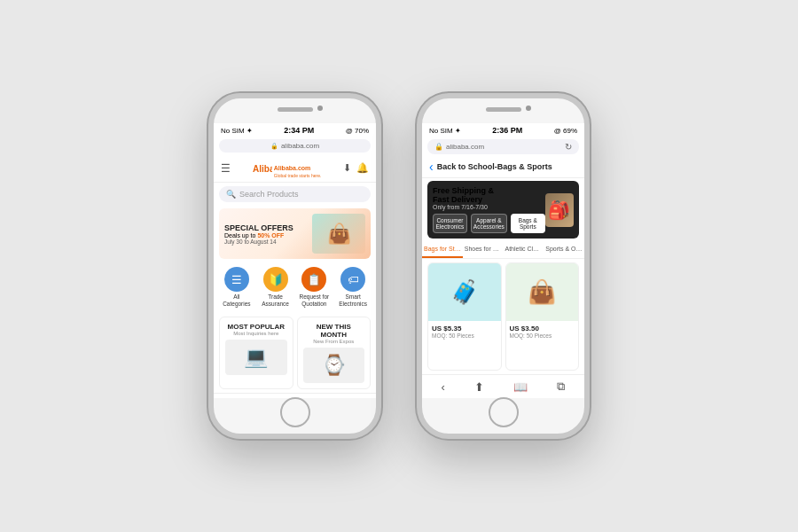 The height and width of the screenshot is (532, 798). I want to click on phone1-status-center: 2:34 PM, so click(299, 130).